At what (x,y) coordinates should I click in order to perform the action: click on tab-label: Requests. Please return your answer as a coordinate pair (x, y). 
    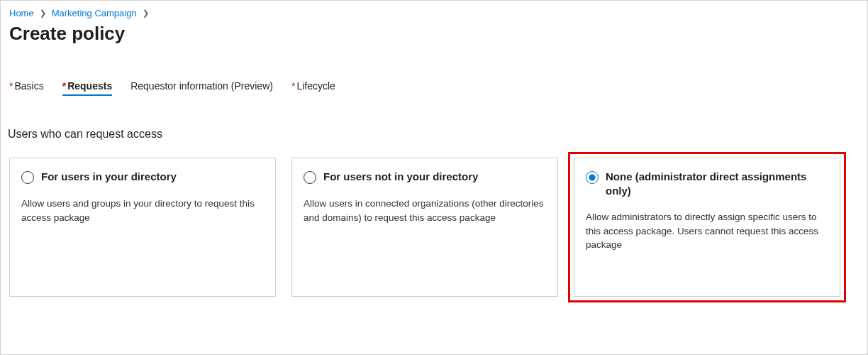
    Looking at the image, I should click on (89, 86).